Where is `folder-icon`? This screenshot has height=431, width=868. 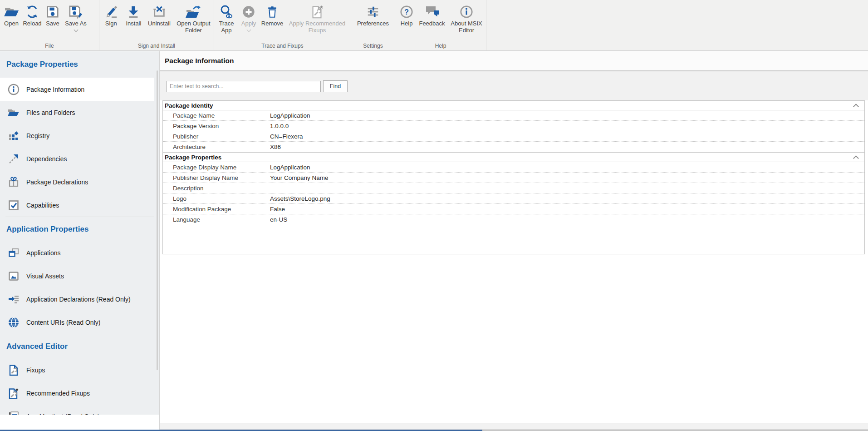
folder-icon is located at coordinates (14, 113).